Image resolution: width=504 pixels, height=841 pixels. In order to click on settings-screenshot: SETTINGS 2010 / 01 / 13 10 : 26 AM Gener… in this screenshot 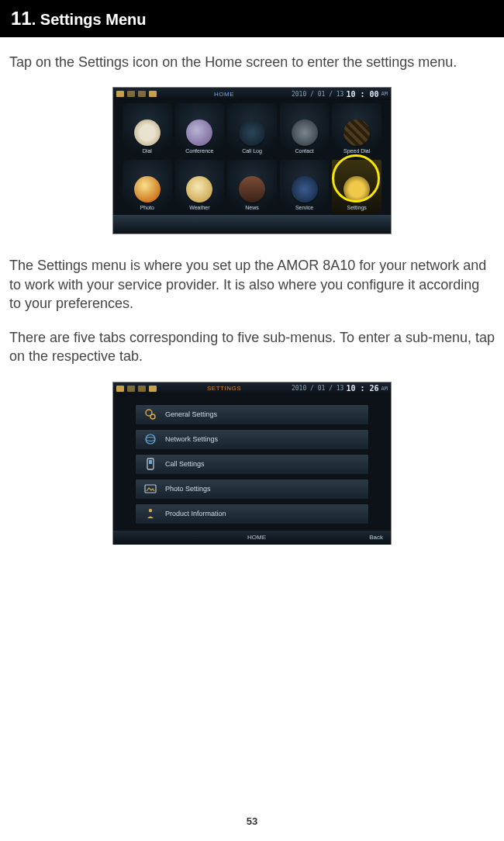, I will do `click(252, 463)`.